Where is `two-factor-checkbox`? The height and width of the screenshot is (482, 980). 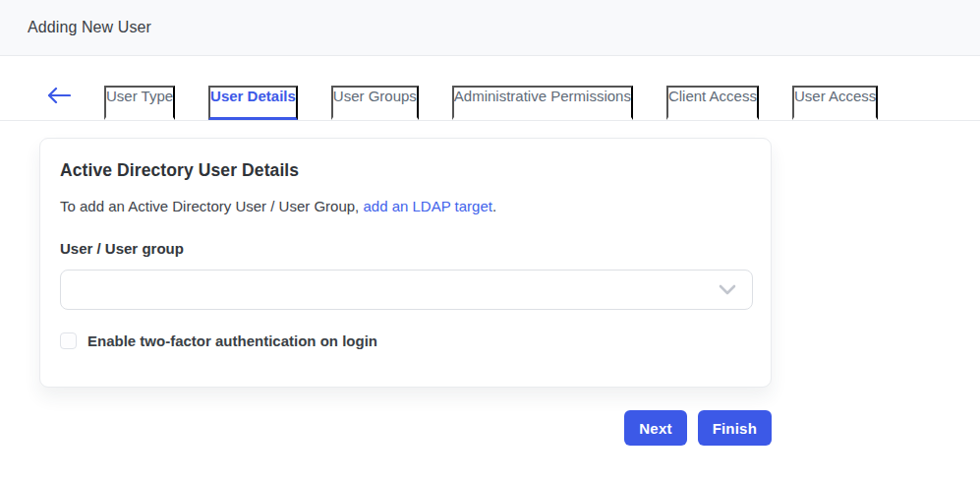
two-factor-checkbox is located at coordinates (69, 340).